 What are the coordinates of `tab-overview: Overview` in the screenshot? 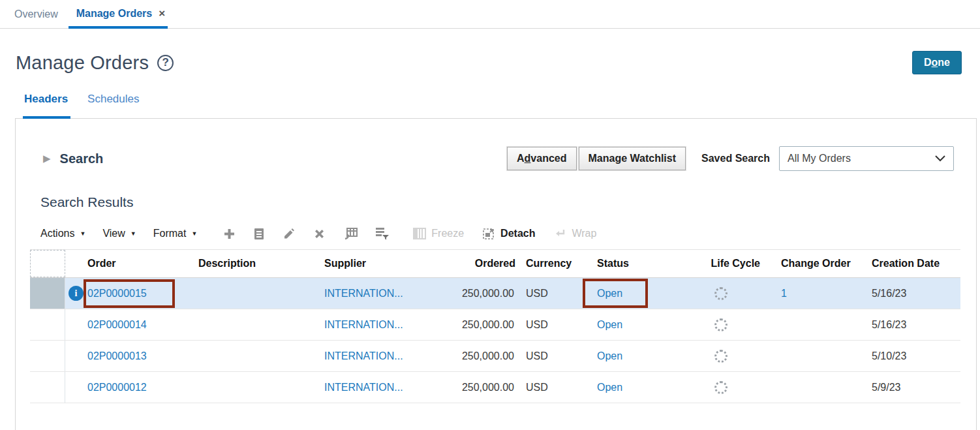 It's located at (37, 15).